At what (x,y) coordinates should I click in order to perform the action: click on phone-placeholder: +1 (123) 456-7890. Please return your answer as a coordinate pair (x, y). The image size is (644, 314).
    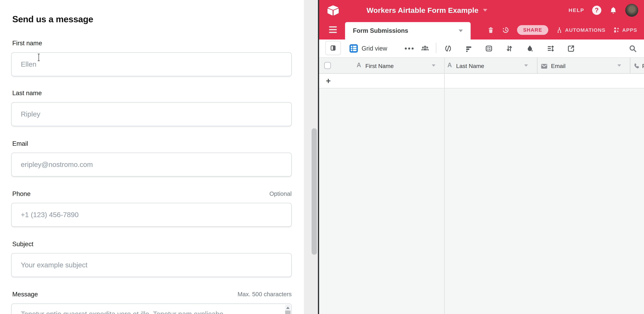
    Looking at the image, I should click on (50, 215).